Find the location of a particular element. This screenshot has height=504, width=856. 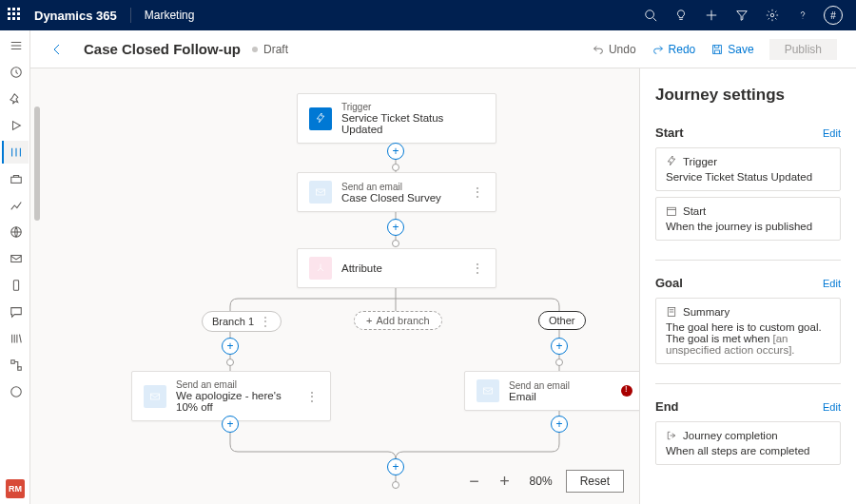

publish-button: Publish is located at coordinates (803, 49).